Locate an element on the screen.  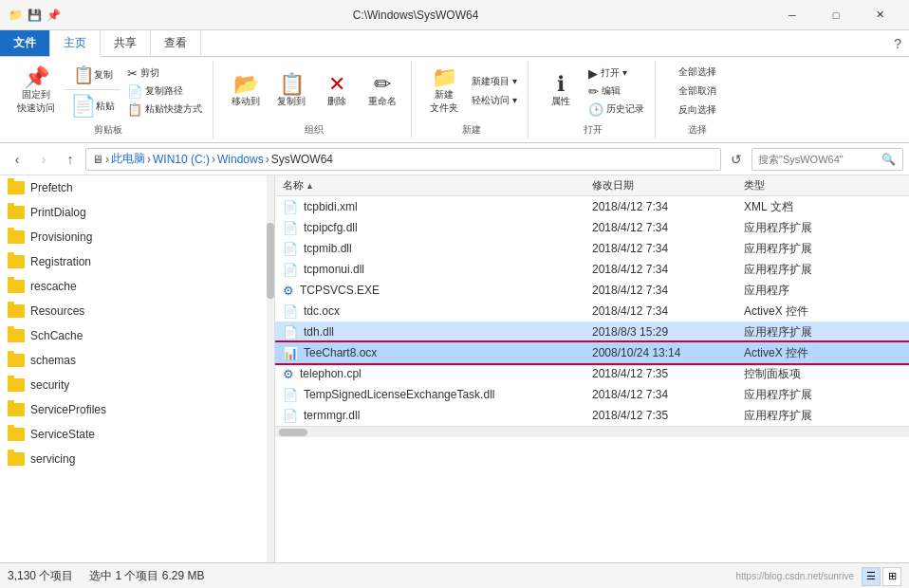
file-type-tcpbidi: XML 文档 is located at coordinates (807, 207).